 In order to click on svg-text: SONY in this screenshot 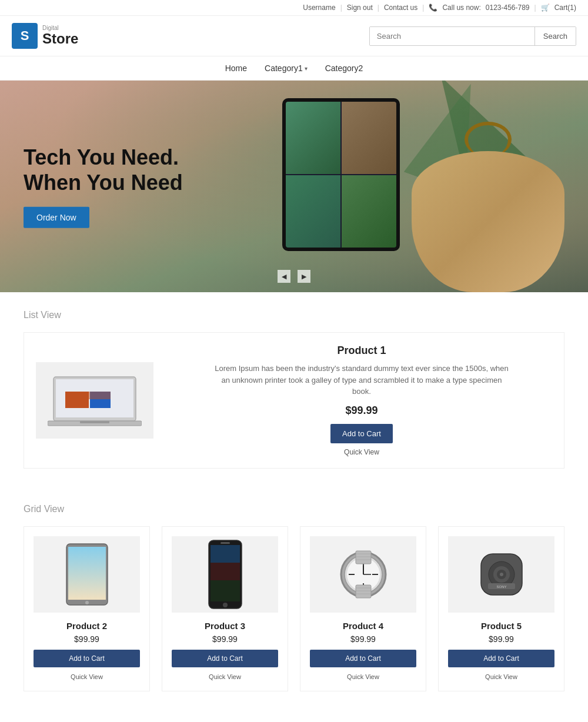, I will do `click(501, 587)`.